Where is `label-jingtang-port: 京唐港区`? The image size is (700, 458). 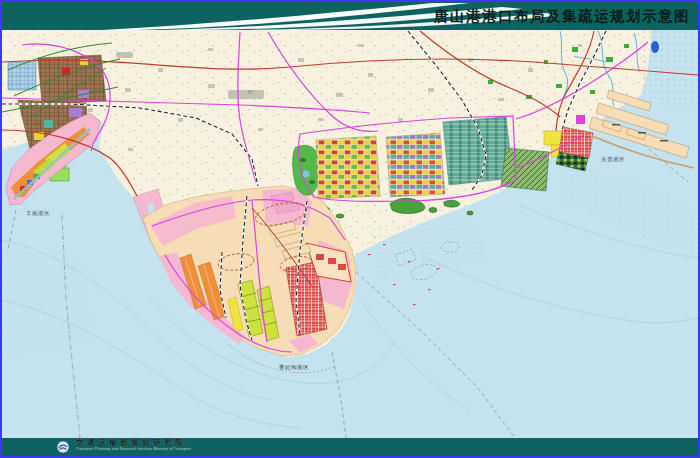 label-jingtang-port: 京唐港区 is located at coordinates (613, 160).